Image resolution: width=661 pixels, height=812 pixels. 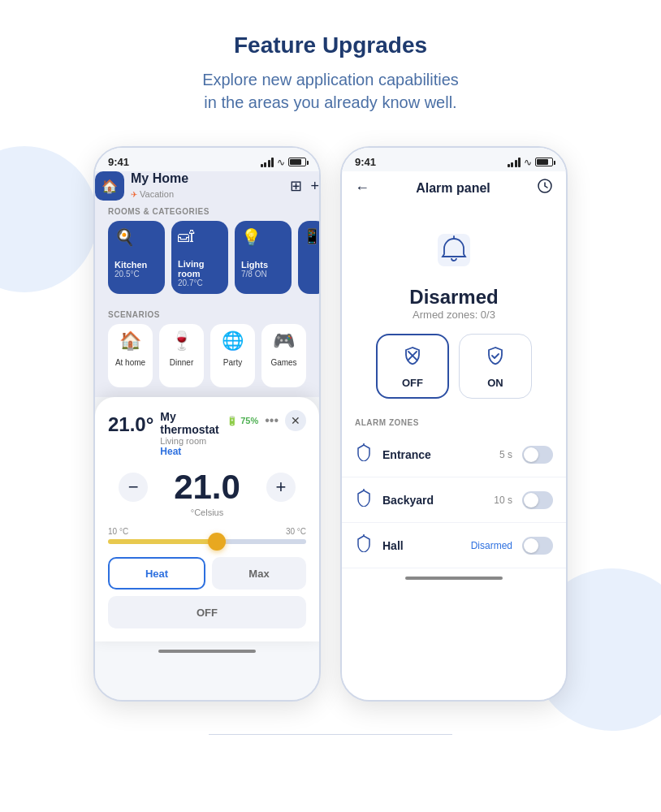 I want to click on thermostat-room: Living room, so click(x=193, y=441).